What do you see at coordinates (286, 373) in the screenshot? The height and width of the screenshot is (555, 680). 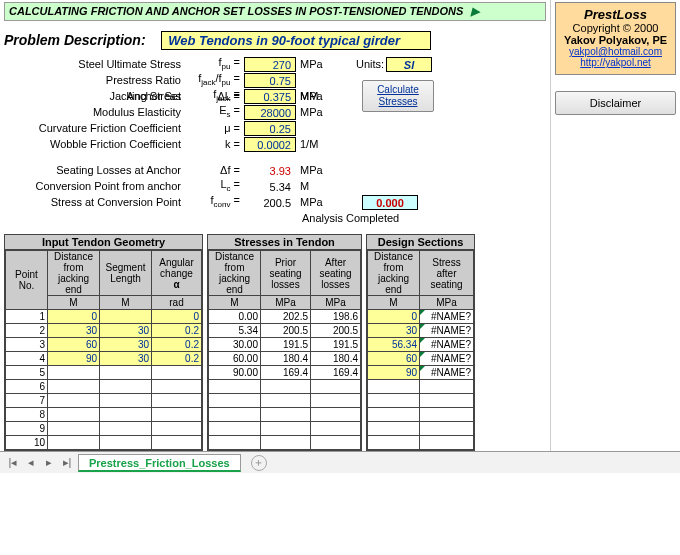 I see `cell-prior: 169.4` at bounding box center [286, 373].